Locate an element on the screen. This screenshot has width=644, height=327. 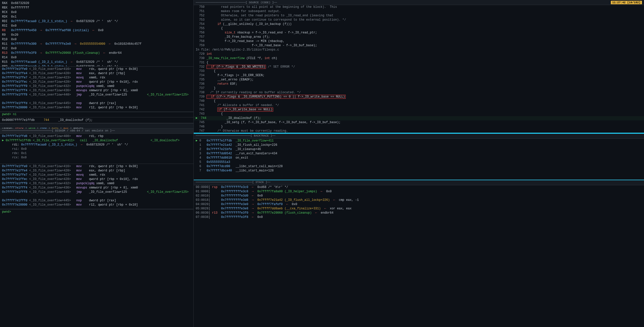
bt-5: 5 0x555555551a3 is located at coordinates (419, 162).